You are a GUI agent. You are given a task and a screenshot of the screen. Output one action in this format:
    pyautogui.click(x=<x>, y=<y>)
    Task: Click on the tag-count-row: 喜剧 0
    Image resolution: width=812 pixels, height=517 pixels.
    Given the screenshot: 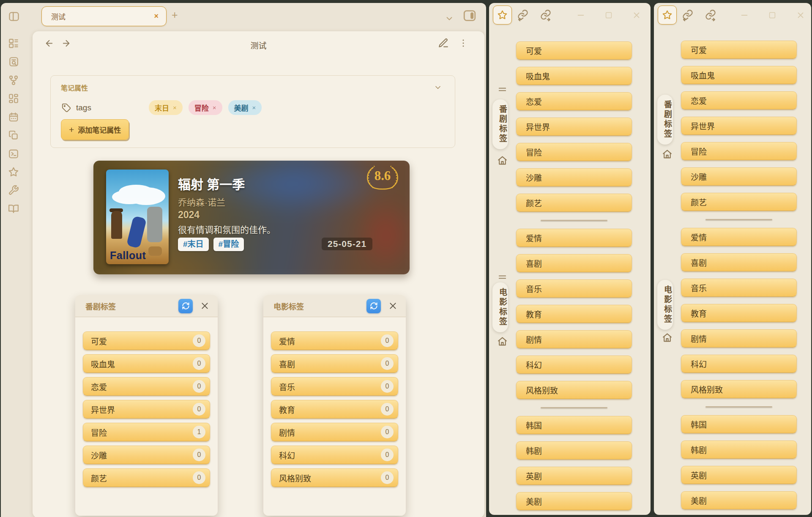 What is the action you would take?
    pyautogui.click(x=335, y=364)
    